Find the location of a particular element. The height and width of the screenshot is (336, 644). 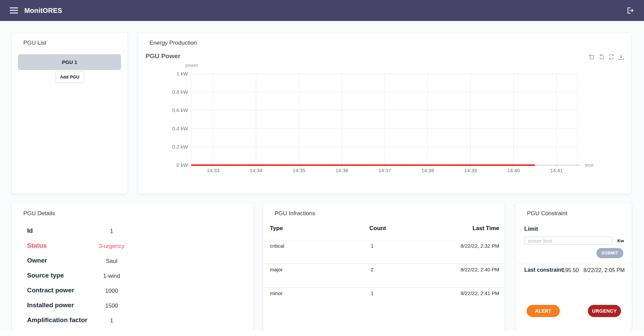

alert-button: ALERT is located at coordinates (543, 311).